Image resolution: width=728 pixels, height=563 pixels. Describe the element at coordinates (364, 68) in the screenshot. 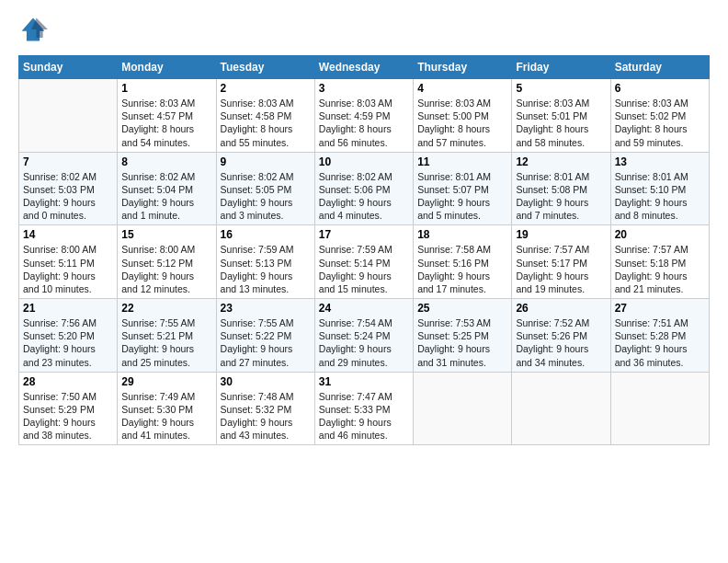

I see `col-header-wednesday: Wednesday` at that location.